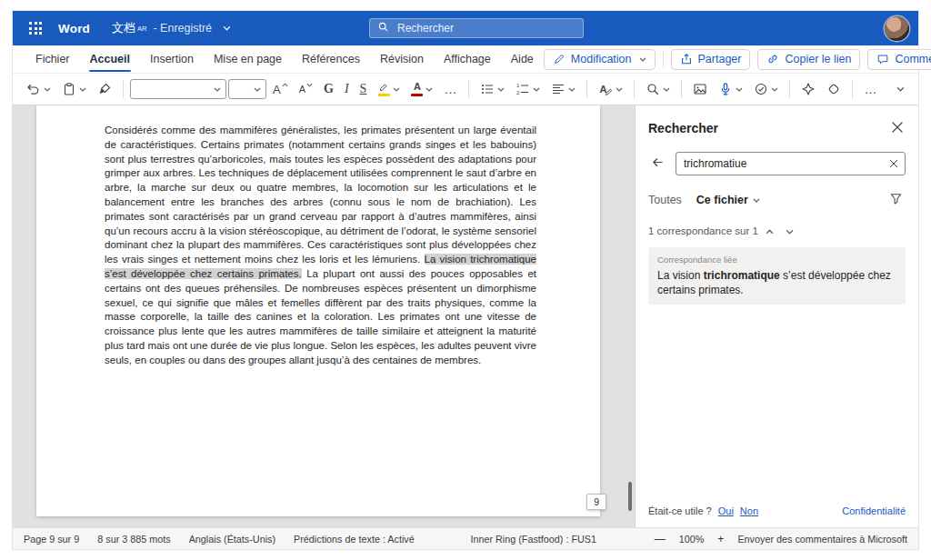  I want to click on more-icon: …, so click(451, 89).